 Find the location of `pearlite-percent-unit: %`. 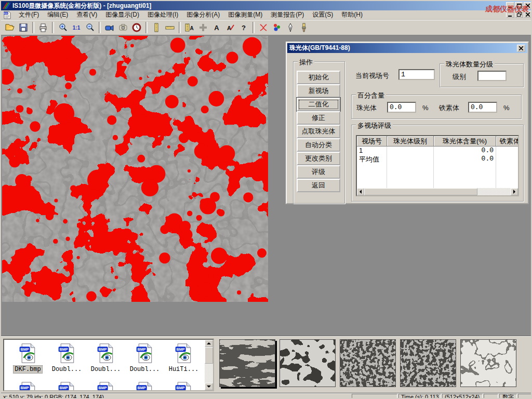

pearlite-percent-unit: % is located at coordinates (425, 108).